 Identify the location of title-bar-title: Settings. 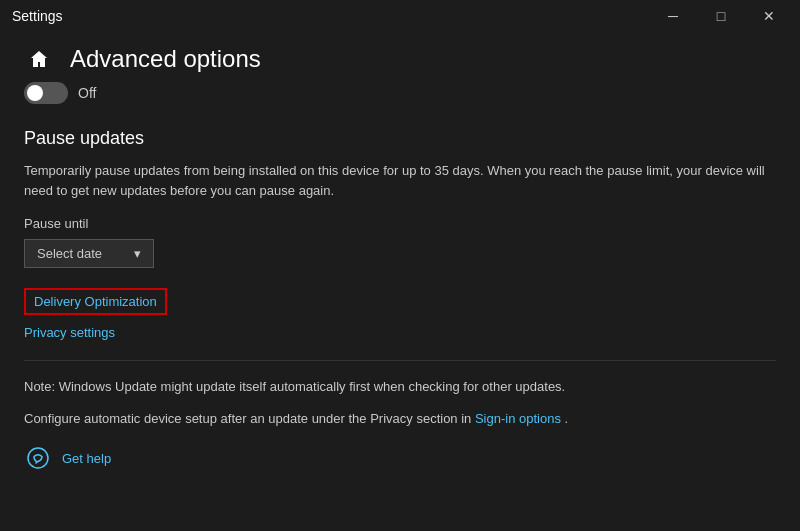
(38, 16).